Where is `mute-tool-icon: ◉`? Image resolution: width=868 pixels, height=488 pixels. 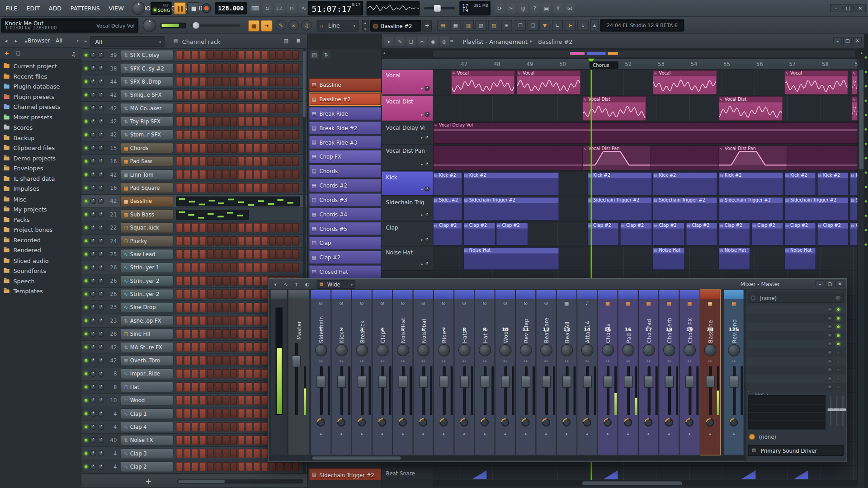 mute-tool-icon: ◉ is located at coordinates (433, 42).